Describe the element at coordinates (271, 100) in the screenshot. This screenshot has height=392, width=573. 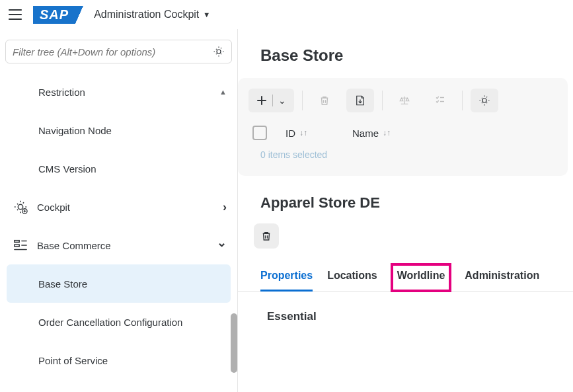
I see `add-button: ⌄` at that location.